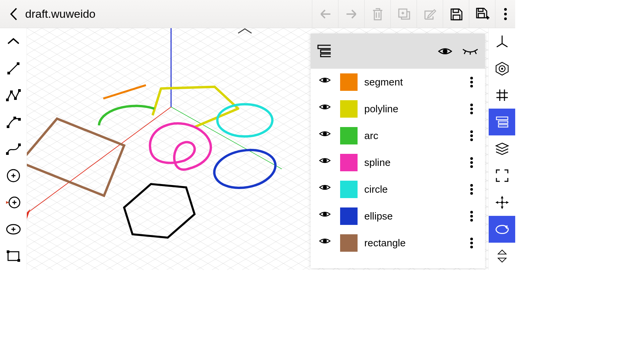 The width and height of the screenshot is (644, 362). Describe the element at coordinates (13, 122) in the screenshot. I see `arc-tool` at that location.